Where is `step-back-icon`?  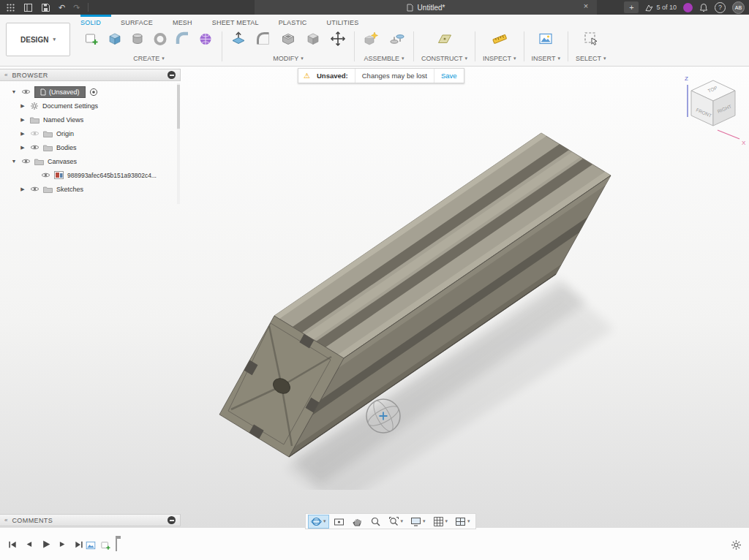
step-back-icon is located at coordinates (29, 544).